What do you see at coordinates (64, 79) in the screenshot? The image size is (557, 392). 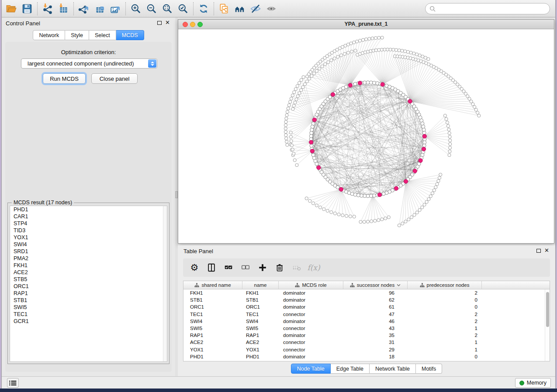 I see `run-mcds-button: Run MCDS` at bounding box center [64, 79].